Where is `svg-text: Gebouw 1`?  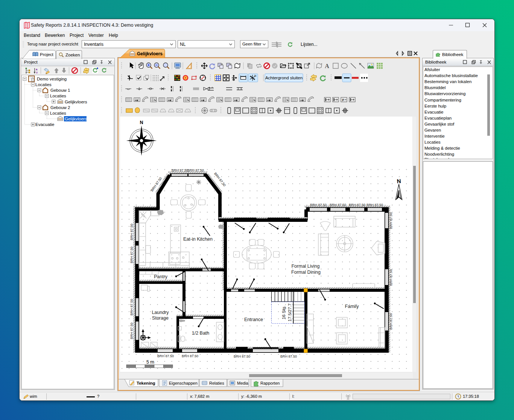 svg-text: Gebouw 1 is located at coordinates (60, 90).